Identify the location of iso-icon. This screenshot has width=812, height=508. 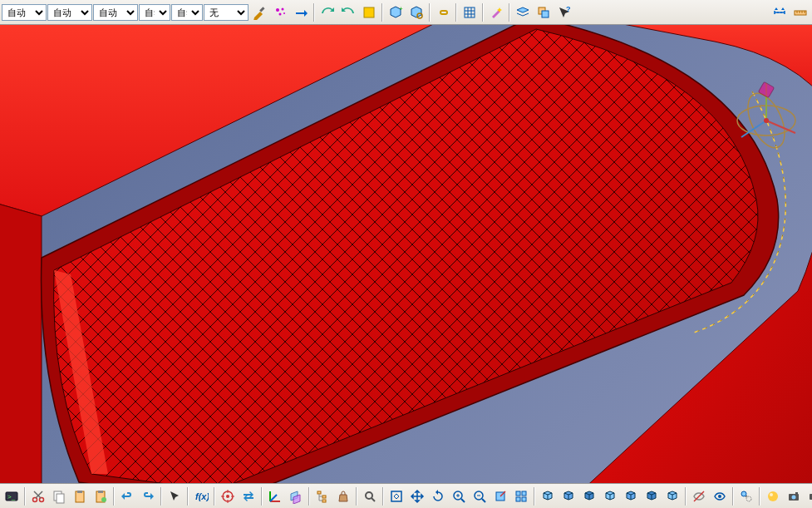
(548, 496).